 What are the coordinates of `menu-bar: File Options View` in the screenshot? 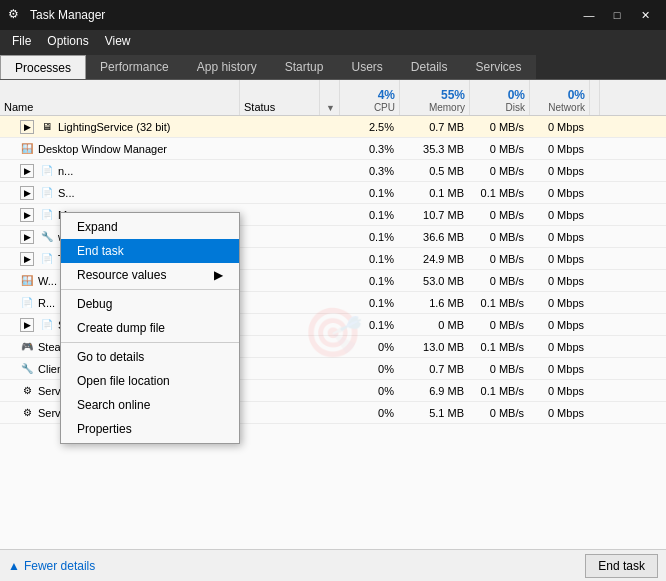 It's located at (333, 41).